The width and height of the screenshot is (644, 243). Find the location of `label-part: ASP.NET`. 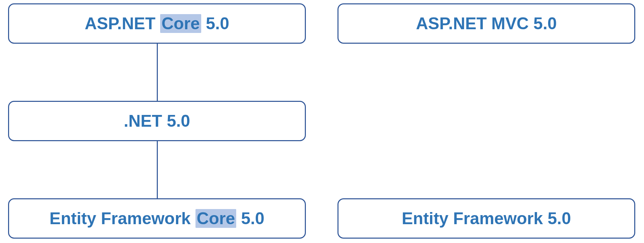

label-part: ASP.NET is located at coordinates (122, 24).